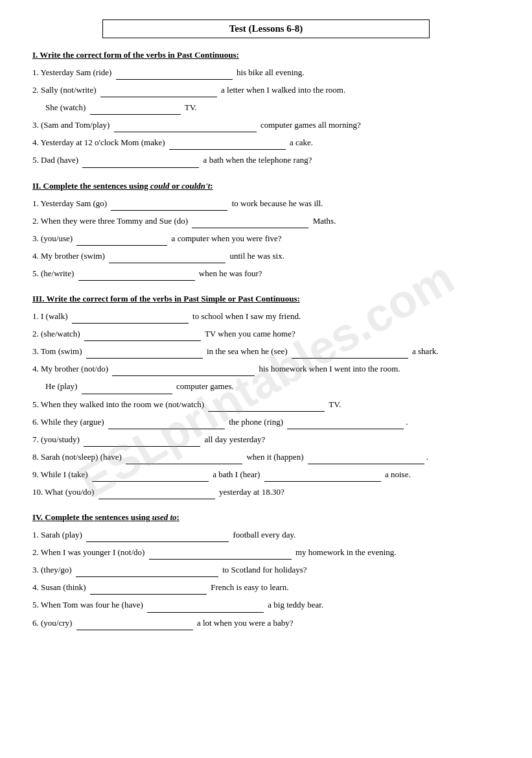 The image size is (532, 758). I want to click on section-1-title: I. Write the correct form of the verbs i…, so click(266, 55).